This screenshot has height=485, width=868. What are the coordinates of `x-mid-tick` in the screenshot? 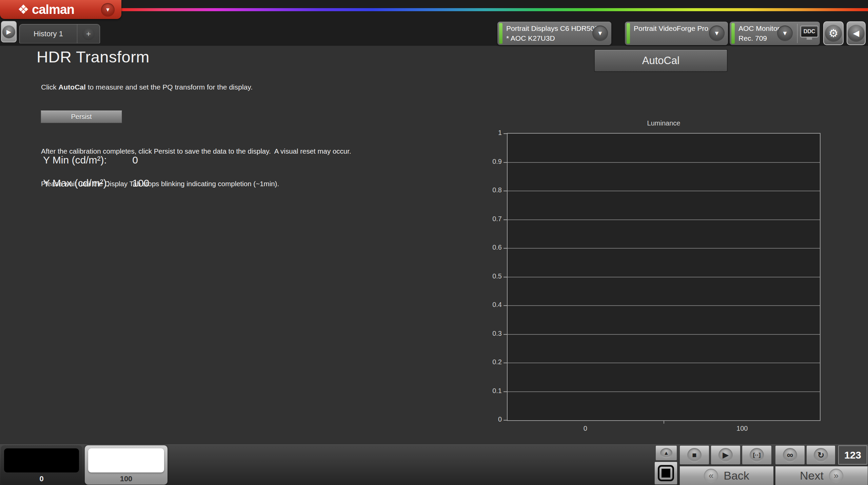 It's located at (664, 422).